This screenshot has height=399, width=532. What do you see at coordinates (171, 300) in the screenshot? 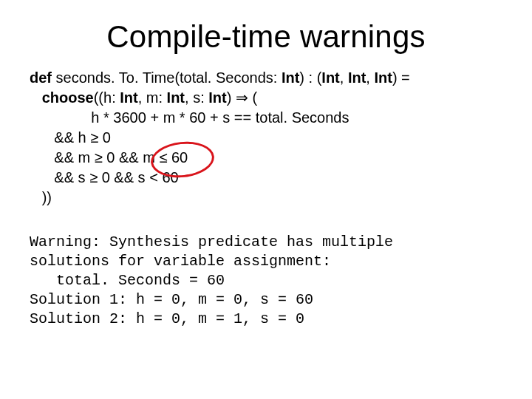
I see `warn-line: Solution 1: h = 0, m = 0, s = 60` at bounding box center [171, 300].